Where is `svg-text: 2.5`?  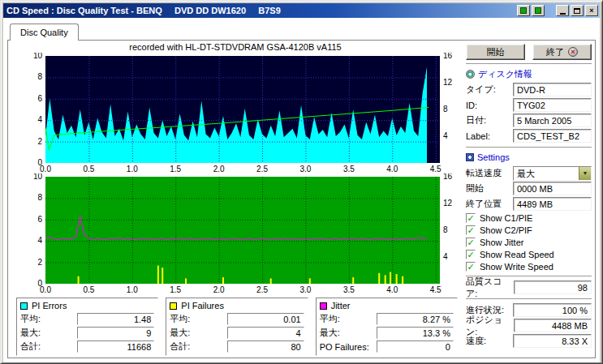
svg-text: 2.5 is located at coordinates (262, 169).